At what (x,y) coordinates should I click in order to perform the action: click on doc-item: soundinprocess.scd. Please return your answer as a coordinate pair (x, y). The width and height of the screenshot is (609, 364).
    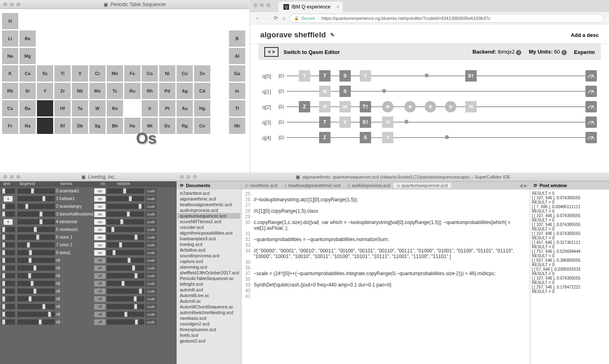
    Looking at the image, I should click on (209, 256).